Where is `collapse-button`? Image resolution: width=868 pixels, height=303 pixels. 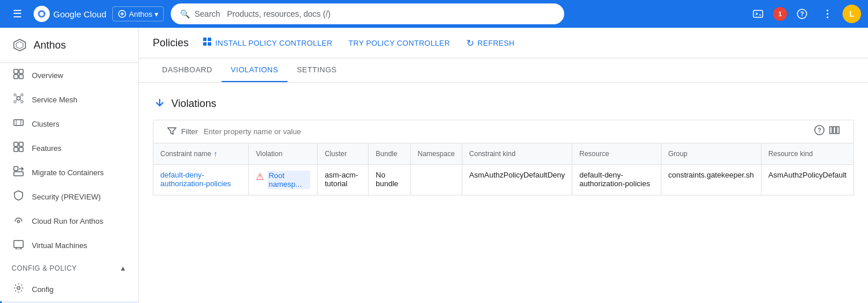
collapse-button is located at coordinates (160, 104).